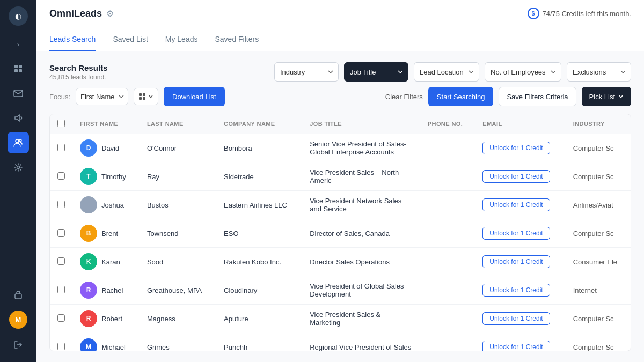 The image size is (644, 362). I want to click on first-name: Brent, so click(109, 234).